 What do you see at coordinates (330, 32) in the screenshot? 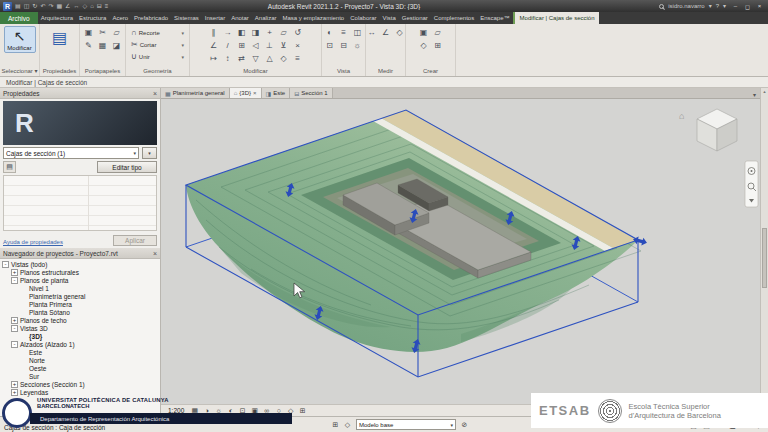
I see `visibility-graphics-icon: ◐` at bounding box center [330, 32].